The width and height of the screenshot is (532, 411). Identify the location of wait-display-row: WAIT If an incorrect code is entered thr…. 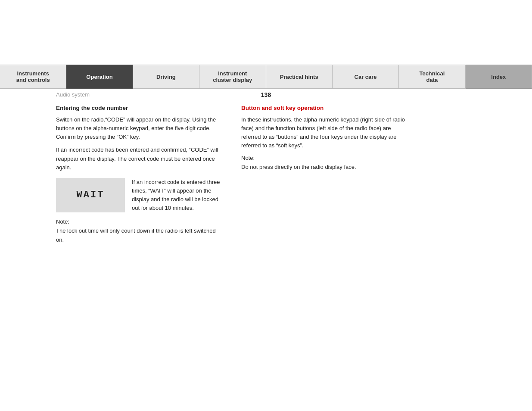
(140, 196).